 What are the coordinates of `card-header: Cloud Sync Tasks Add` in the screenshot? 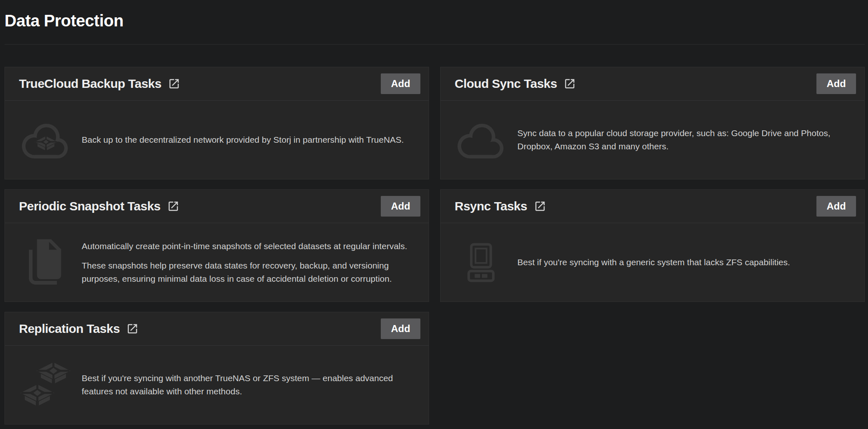 It's located at (653, 84).